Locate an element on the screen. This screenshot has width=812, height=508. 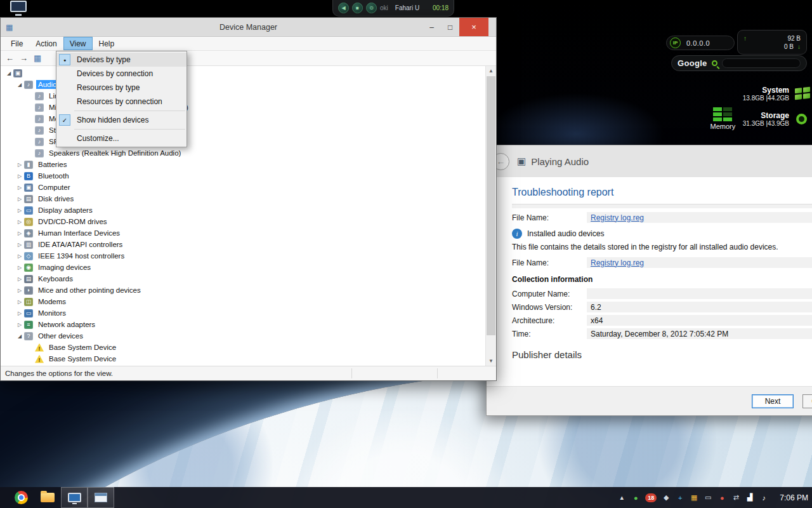
tree-item: ▷≡Network adapters is located at coordinates (243, 324).